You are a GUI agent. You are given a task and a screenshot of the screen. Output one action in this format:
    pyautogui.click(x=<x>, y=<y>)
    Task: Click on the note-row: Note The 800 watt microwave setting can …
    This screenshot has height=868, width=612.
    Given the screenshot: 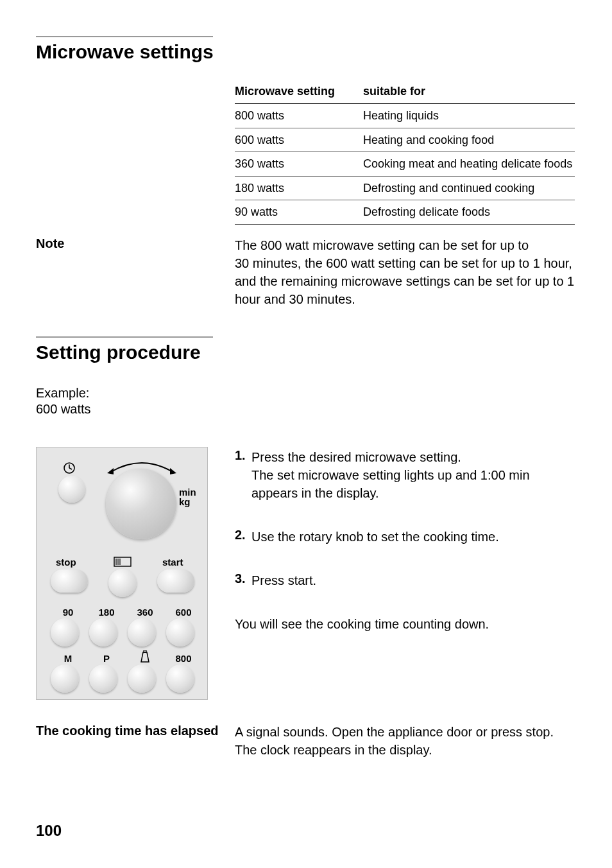 What is the action you would take?
    pyautogui.click(x=306, y=272)
    